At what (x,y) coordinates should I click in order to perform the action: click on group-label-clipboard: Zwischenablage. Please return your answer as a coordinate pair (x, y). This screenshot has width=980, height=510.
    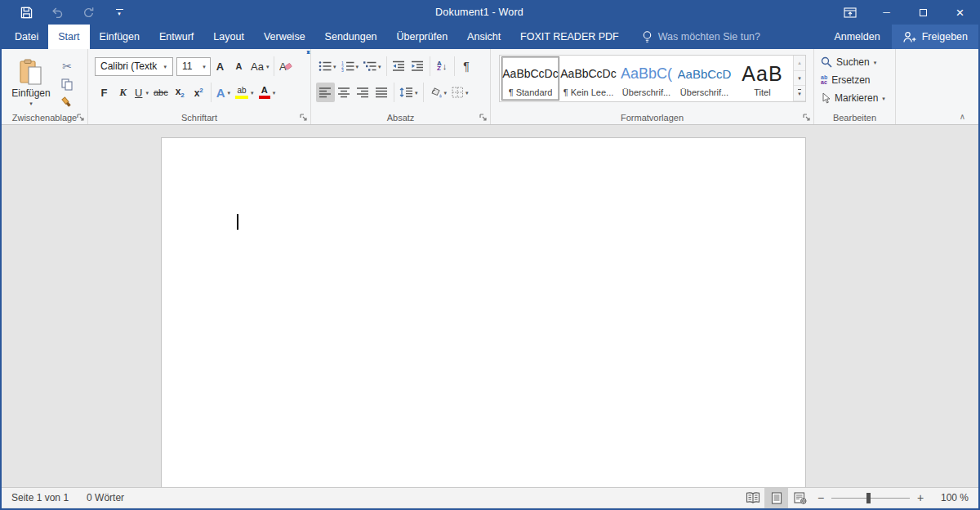
    Looking at the image, I should click on (44, 118).